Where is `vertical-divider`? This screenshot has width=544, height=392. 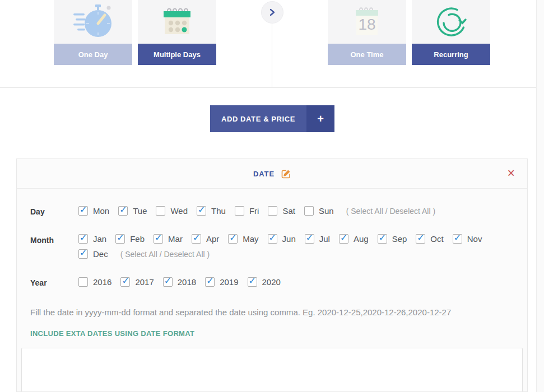 vertical-divider is located at coordinates (272, 56).